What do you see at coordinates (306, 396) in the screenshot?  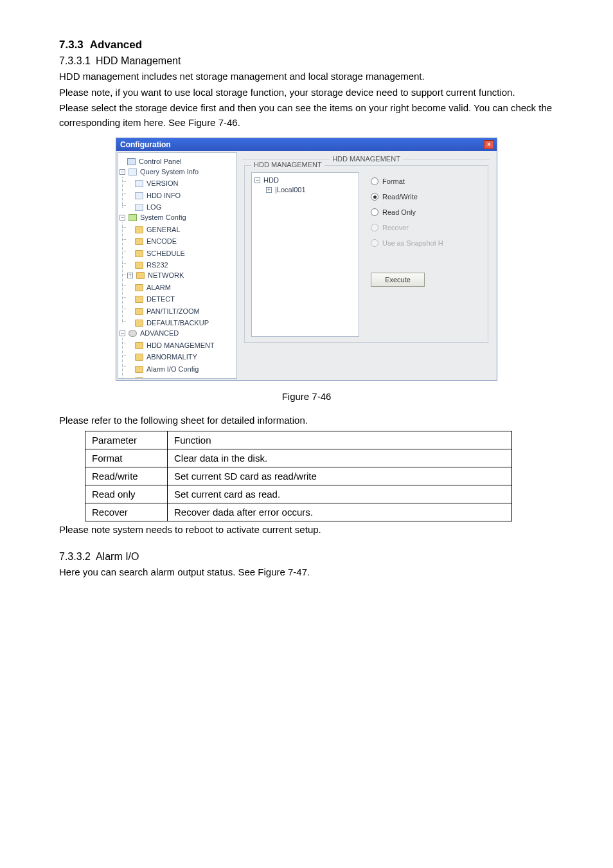 I see `figure-caption: Figure 7-46` at bounding box center [306, 396].